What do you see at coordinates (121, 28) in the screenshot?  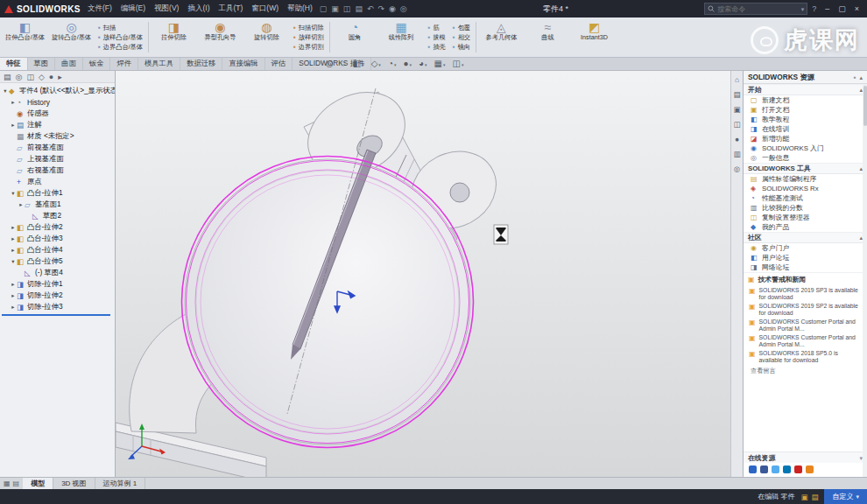 I see `ribbon-button-swept-boss: ▪扫描` at bounding box center [121, 28].